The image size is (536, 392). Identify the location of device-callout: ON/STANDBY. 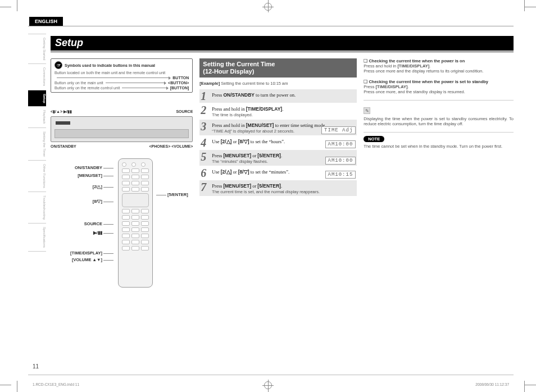
(63, 146).